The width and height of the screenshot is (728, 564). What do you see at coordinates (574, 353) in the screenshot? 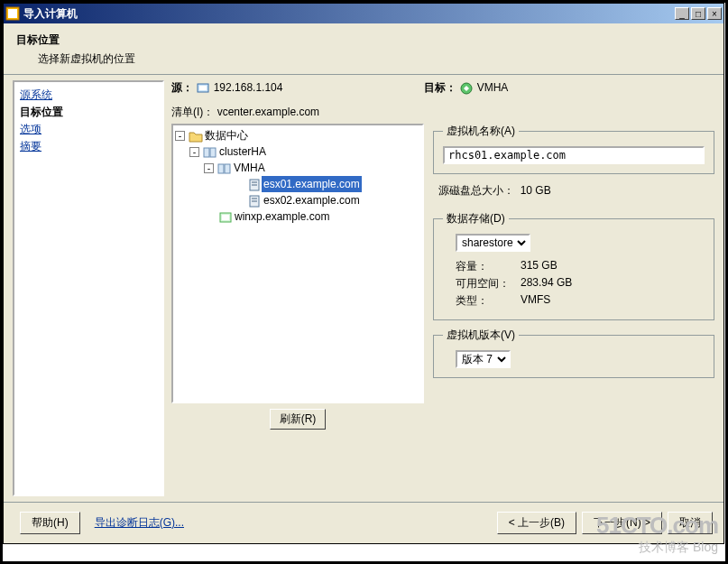
I see `vm-version-group: 虚拟机版本(V) 版本 7` at bounding box center [574, 353].